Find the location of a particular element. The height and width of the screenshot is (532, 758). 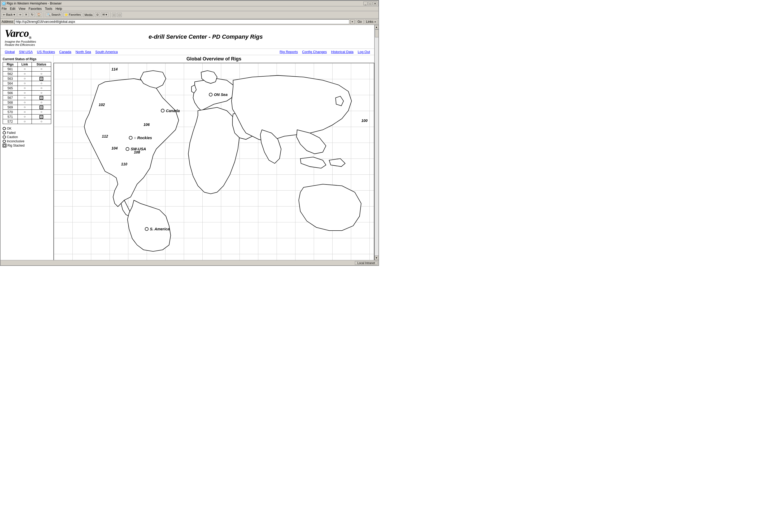

nav-canada: Canada is located at coordinates (65, 52).